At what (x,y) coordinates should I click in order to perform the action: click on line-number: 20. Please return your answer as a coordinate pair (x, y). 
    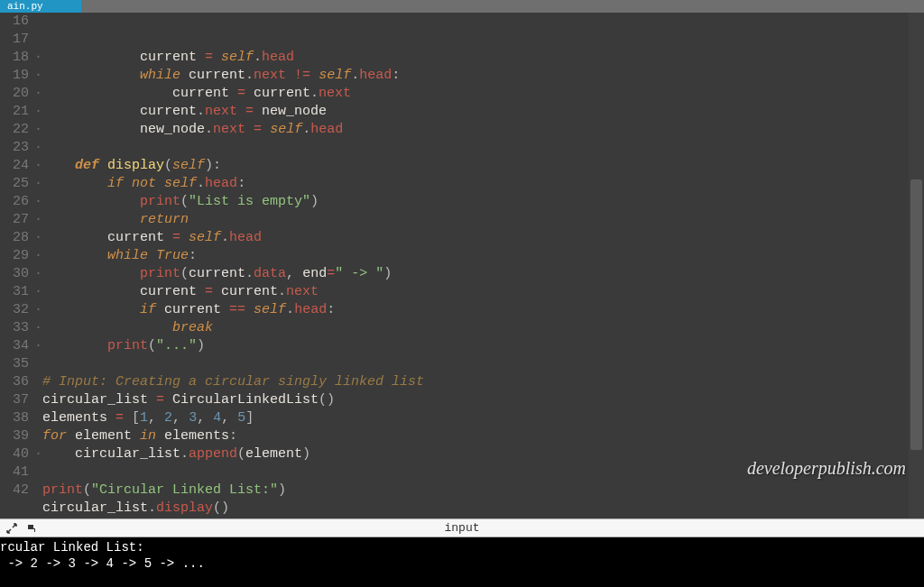
    Looking at the image, I should click on (14, 94).